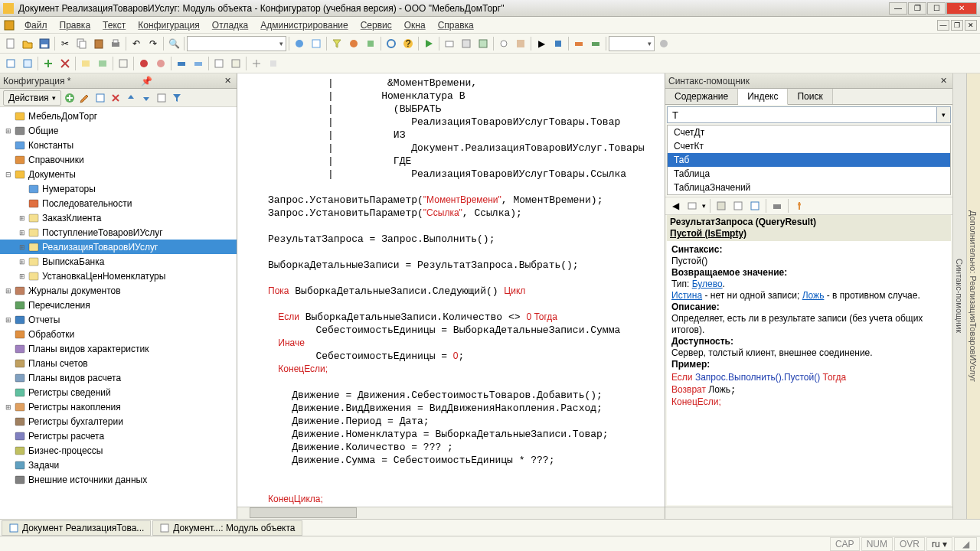 The height and width of the screenshot is (551, 980). I want to click on run-icon, so click(429, 44).